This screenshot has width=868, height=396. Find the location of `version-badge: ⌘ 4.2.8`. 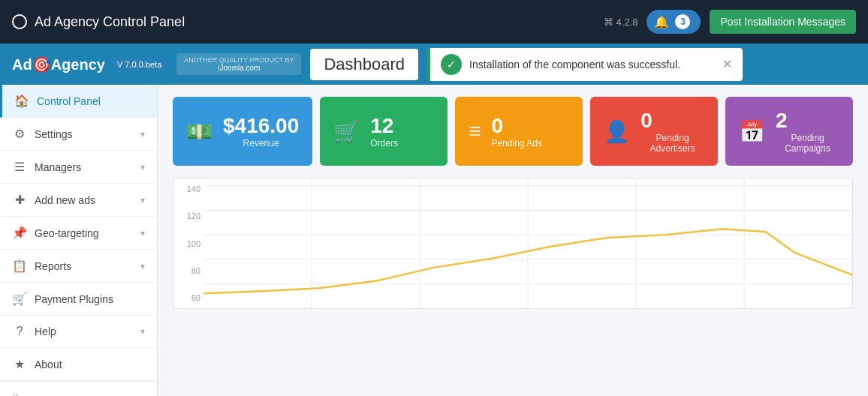

version-badge: ⌘ 4.2.8 is located at coordinates (621, 22).